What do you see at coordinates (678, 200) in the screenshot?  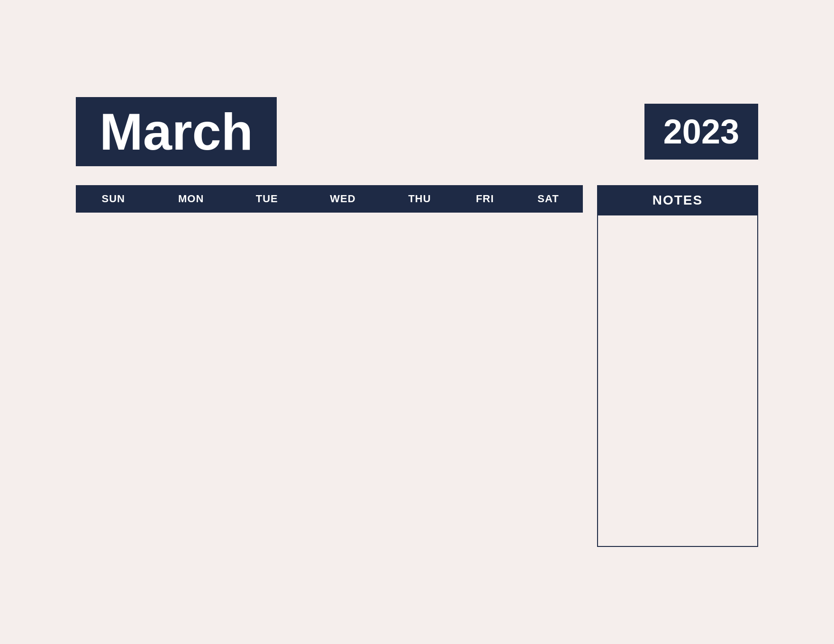 I see `notes-header: NOTES` at bounding box center [678, 200].